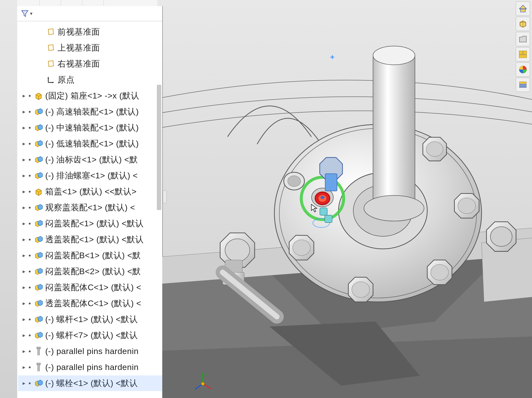  Describe the element at coordinates (91, 176) in the screenshot. I see `tree-item-label: (-) 排油螺塞<1> (默认) <` at that location.